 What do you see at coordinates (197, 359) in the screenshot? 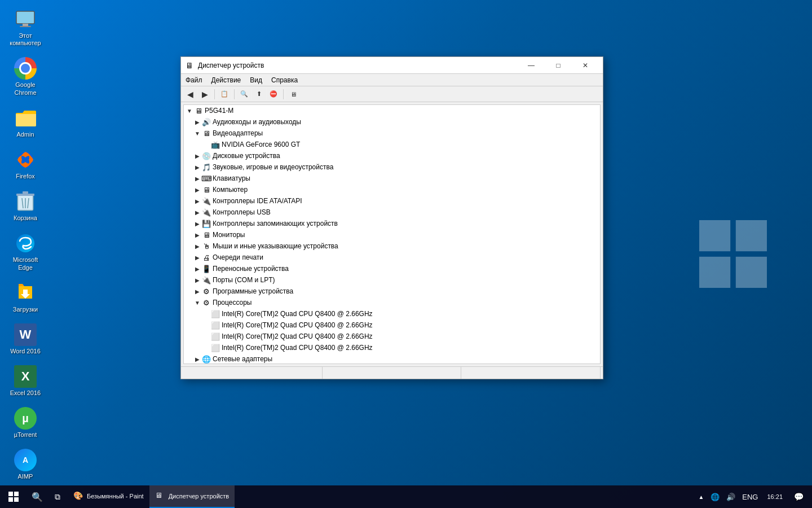
I see `network-expand: ▶` at bounding box center [197, 359].